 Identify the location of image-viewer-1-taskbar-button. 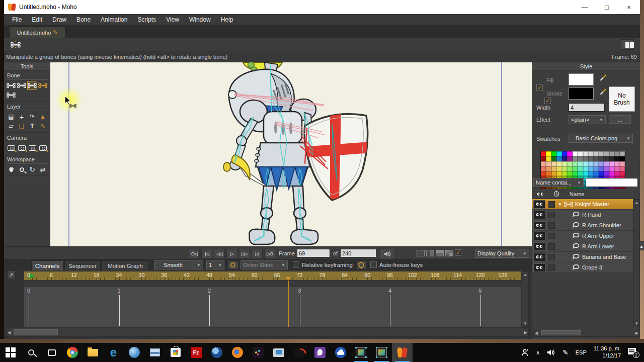
(361, 352).